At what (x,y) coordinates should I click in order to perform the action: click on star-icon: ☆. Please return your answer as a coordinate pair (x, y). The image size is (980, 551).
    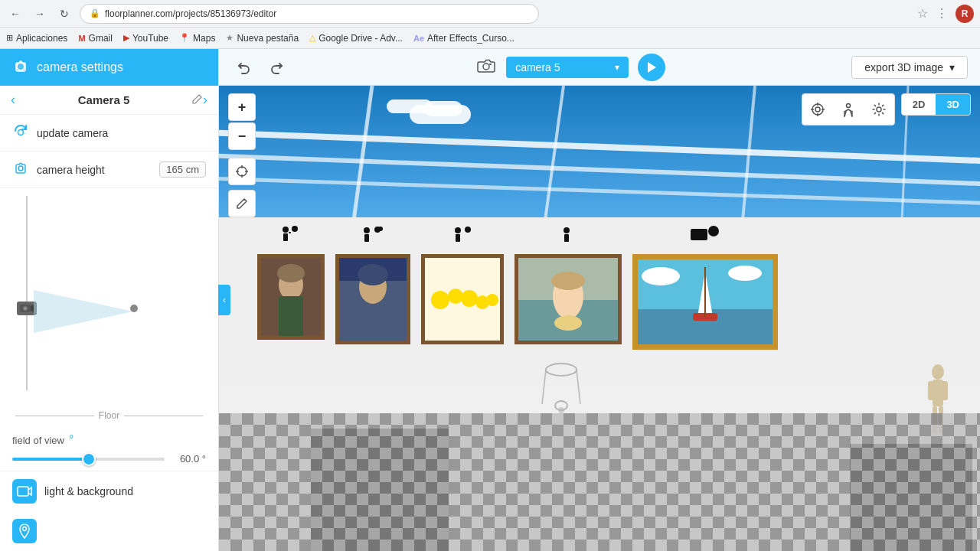
    Looking at the image, I should click on (923, 14).